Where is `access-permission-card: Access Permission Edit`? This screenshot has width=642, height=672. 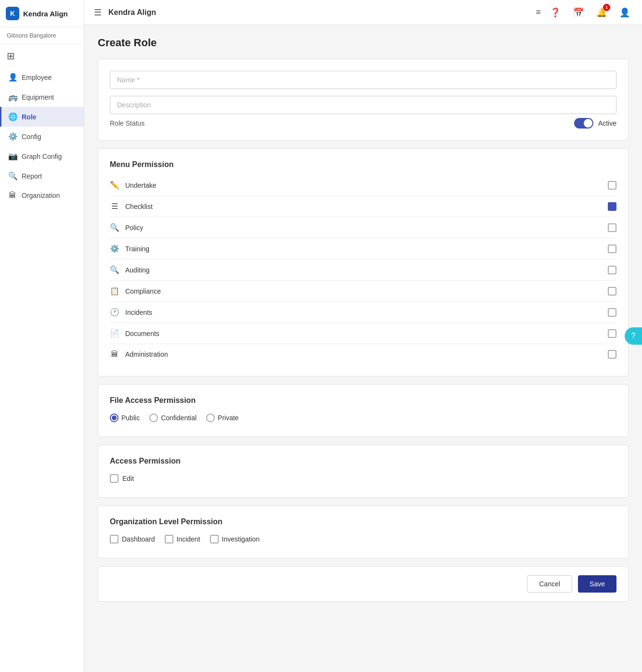 access-permission-card: Access Permission Edit is located at coordinates (363, 471).